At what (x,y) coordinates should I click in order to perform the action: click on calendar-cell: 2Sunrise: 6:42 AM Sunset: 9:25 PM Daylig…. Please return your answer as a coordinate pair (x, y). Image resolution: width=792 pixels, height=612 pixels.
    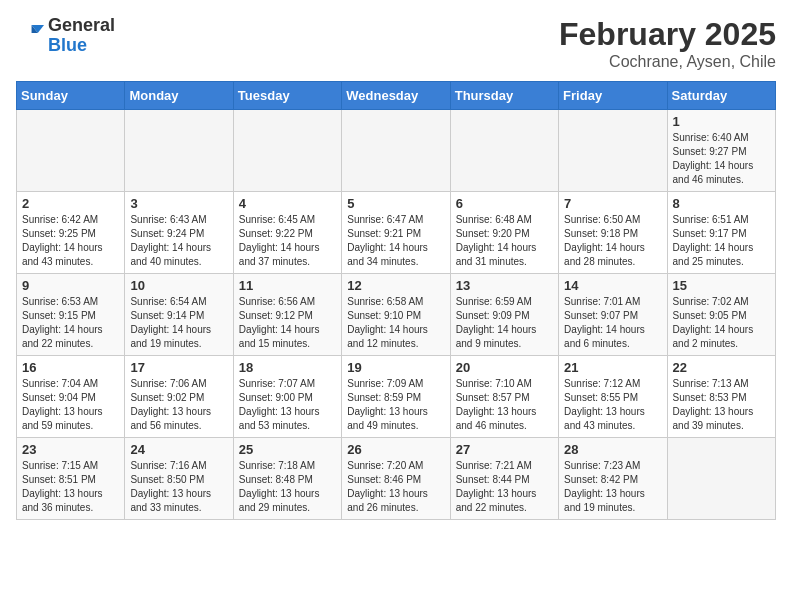
    Looking at the image, I should click on (71, 233).